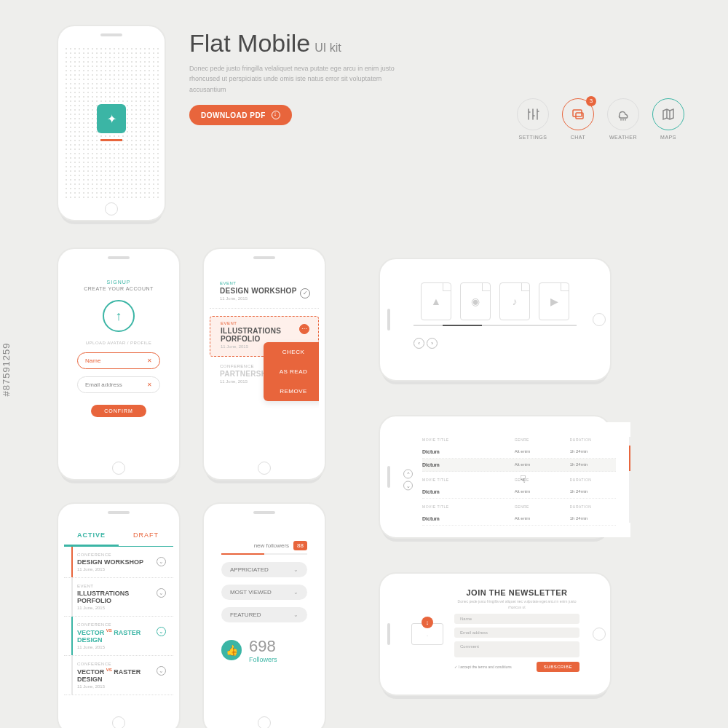 The image size is (728, 728). What do you see at coordinates (475, 301) in the screenshot?
I see `file-photo: ◉` at bounding box center [475, 301].